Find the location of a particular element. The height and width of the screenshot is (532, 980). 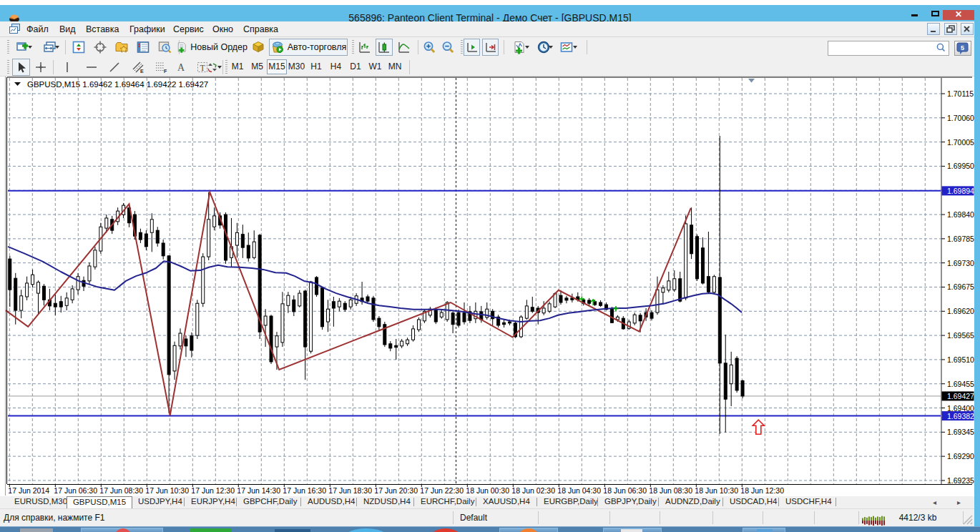

strategy-tester-button is located at coordinates (165, 47).